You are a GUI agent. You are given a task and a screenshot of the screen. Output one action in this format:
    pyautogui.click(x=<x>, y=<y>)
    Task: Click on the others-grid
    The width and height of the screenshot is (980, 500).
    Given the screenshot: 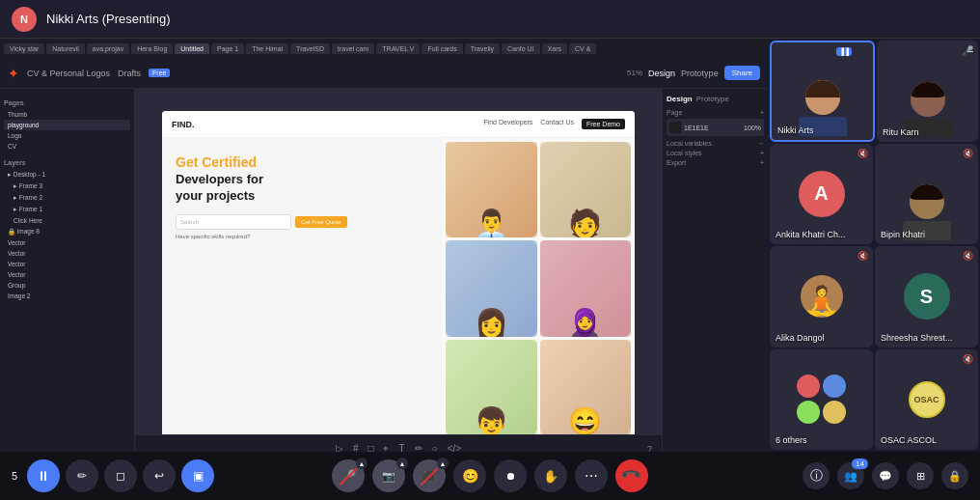 What is the action you would take?
    pyautogui.click(x=822, y=400)
    